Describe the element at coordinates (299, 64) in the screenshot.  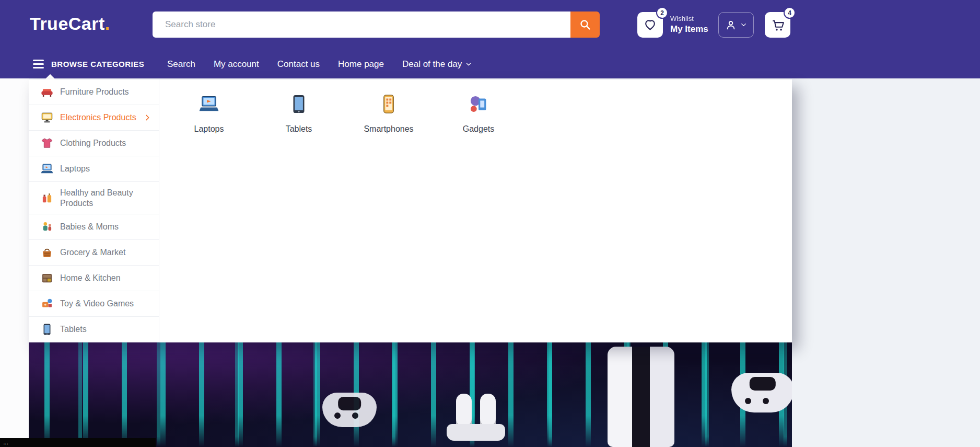
I see `nav-contact-us: Contact us` at that location.